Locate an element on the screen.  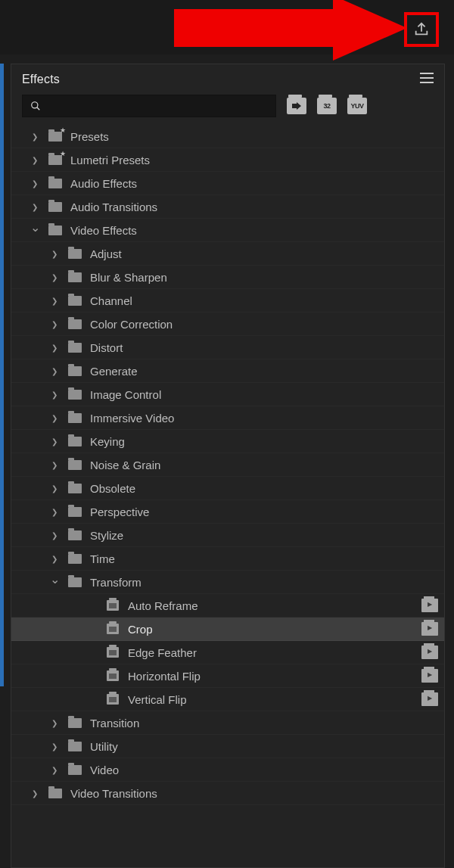
tree-item-label: Video is located at coordinates (104, 770).